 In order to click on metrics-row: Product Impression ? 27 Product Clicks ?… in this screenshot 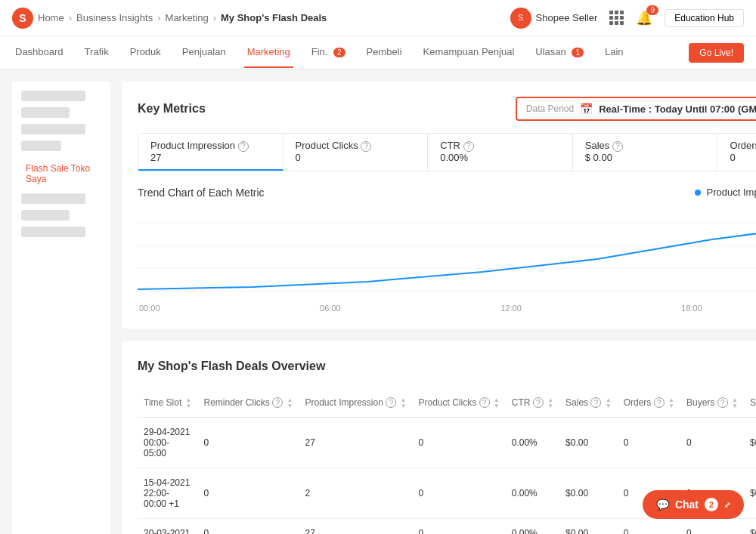, I will do `click(447, 153)`.